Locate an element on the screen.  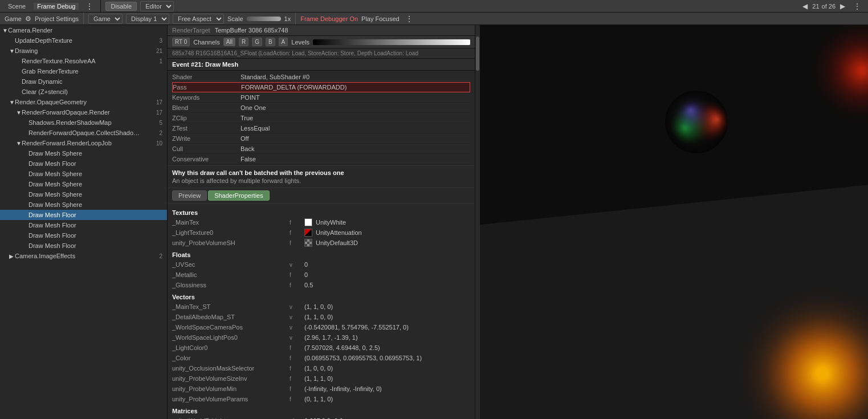
shader-prop-row: unity_OcclusionMaskSelectorf(1, 0, 0, 0) is located at coordinates (321, 368).